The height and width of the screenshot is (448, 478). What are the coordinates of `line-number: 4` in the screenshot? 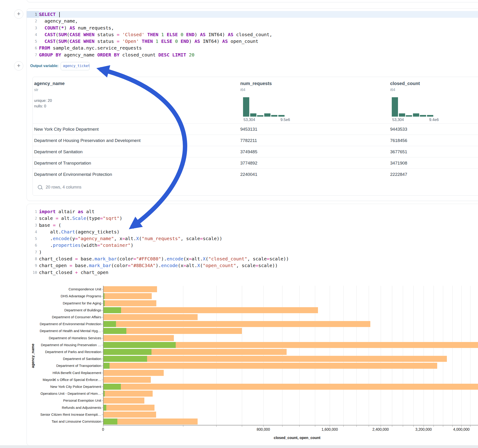 It's located at (33, 35).